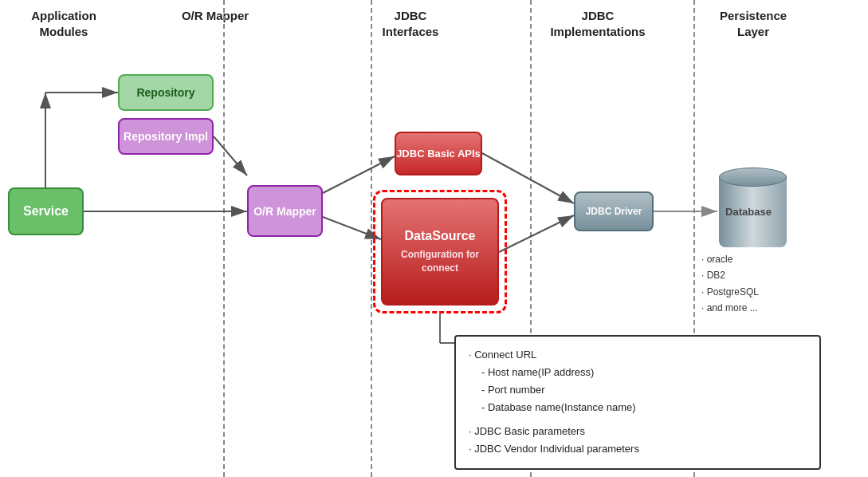 This screenshot has width=868, height=477. I want to click on cylinder-top, so click(752, 177).